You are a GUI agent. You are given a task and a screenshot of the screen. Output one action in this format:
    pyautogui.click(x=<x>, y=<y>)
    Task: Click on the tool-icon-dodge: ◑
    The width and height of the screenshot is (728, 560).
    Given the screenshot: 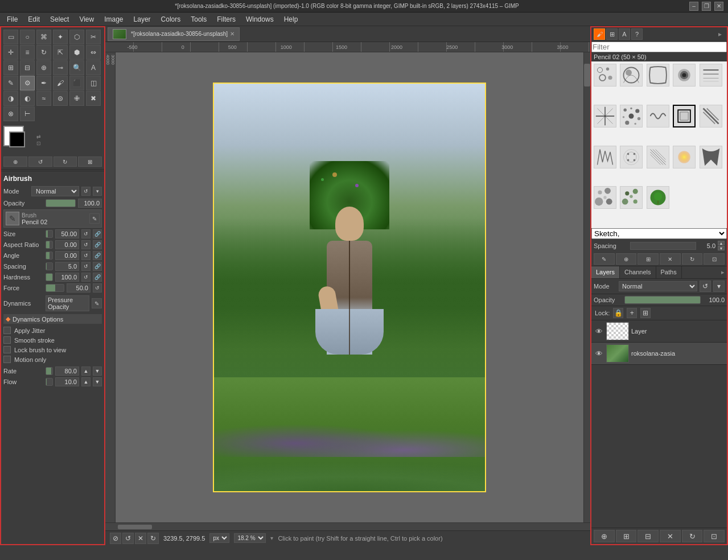 What is the action you would take?
    pyautogui.click(x=11, y=98)
    